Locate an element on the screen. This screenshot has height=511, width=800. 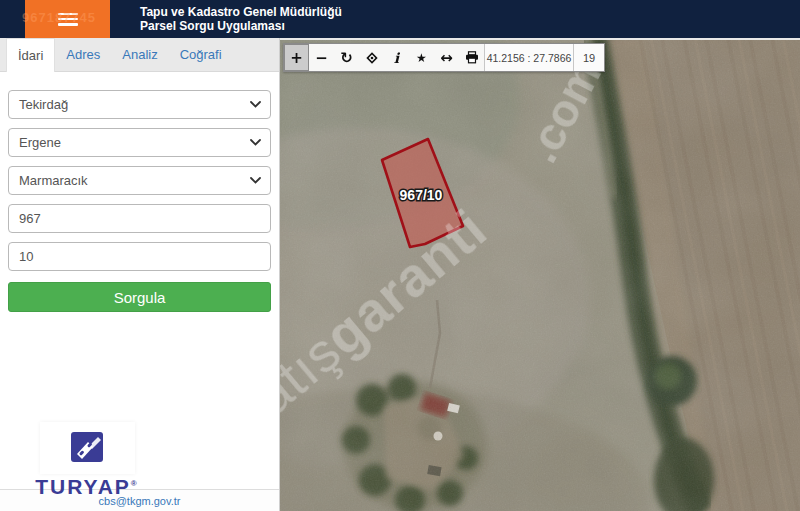
district-select: Ergene is located at coordinates (140, 142).